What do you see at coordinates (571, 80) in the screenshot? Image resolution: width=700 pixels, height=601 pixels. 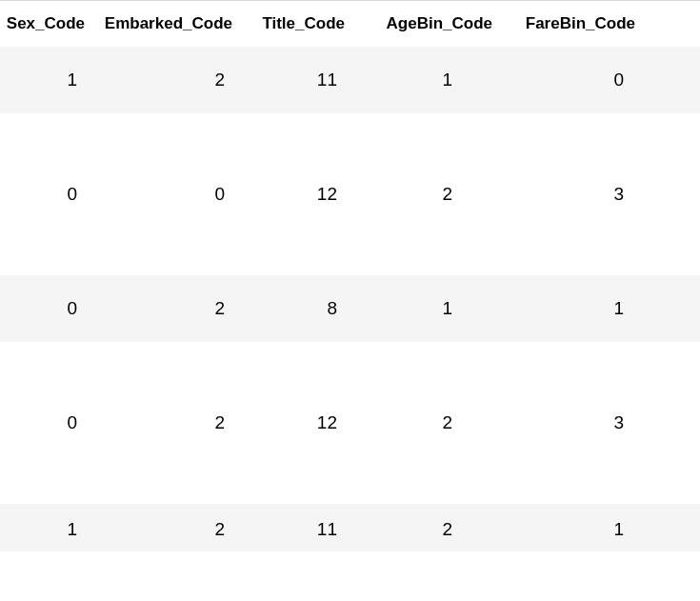 I see `cell-farebin-code: 0` at bounding box center [571, 80].